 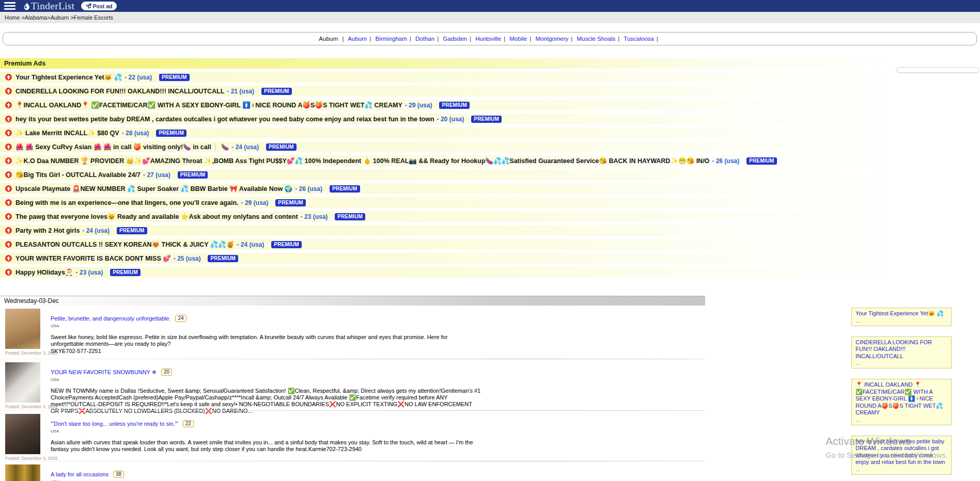 What do you see at coordinates (901, 317) in the screenshot?
I see `sidebar-ad-card: Your Tightest Experience Yet🐱 💦 ...` at bounding box center [901, 317].